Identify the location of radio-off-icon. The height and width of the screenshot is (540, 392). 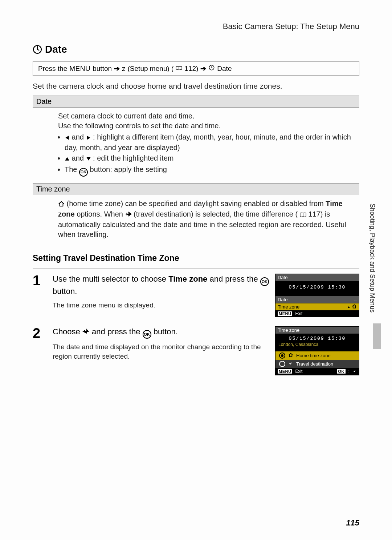
(282, 364).